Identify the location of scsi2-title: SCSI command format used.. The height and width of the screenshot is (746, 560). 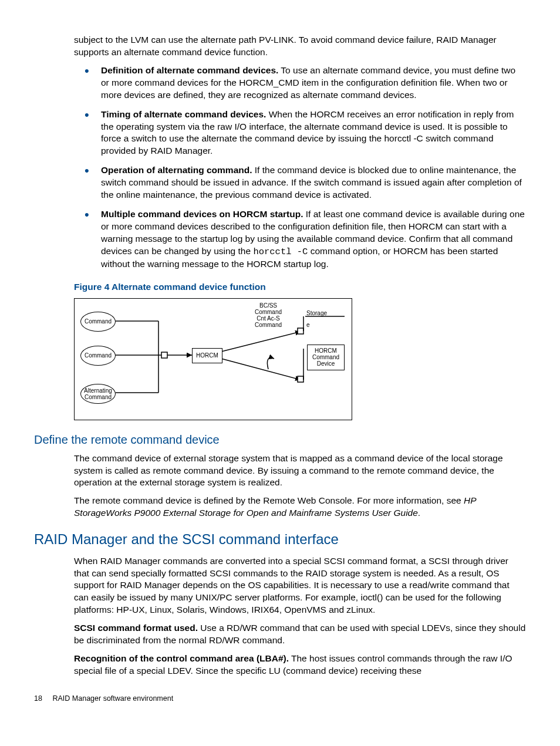
(136, 628).